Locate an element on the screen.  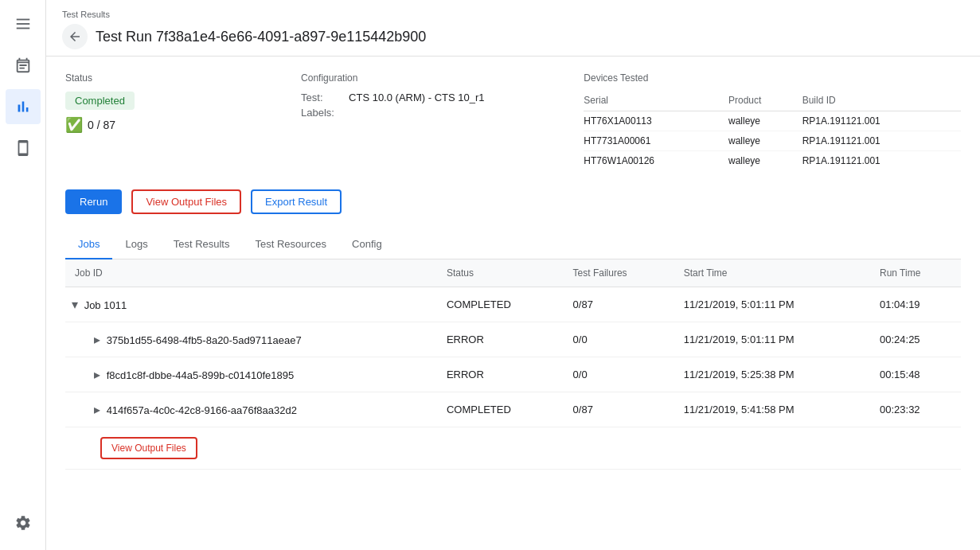
job-id-value: 375b1d55-6498-4fb5-8a20-5ad9711aeae7 is located at coordinates (204, 341).